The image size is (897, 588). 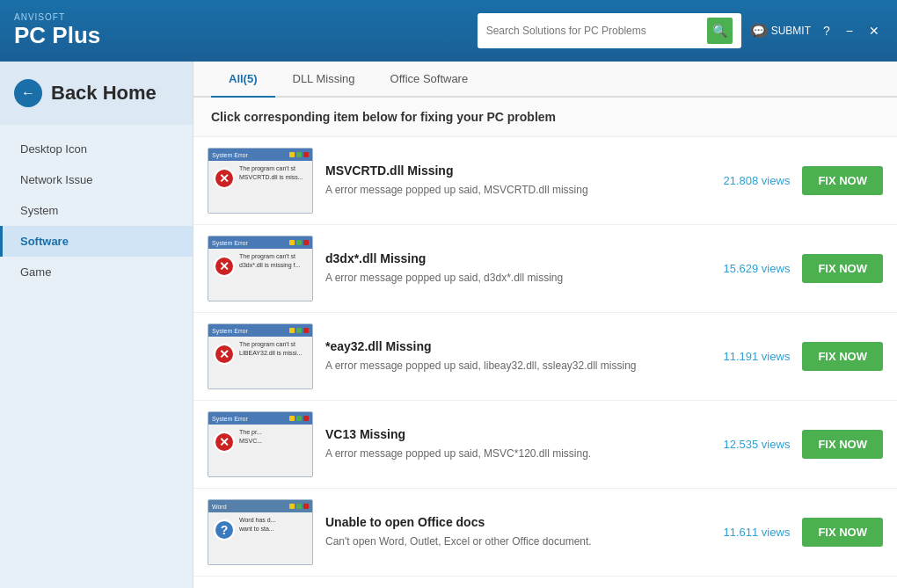 I want to click on item-desc: A error message popped up said, MSVC*120…, so click(x=519, y=454).